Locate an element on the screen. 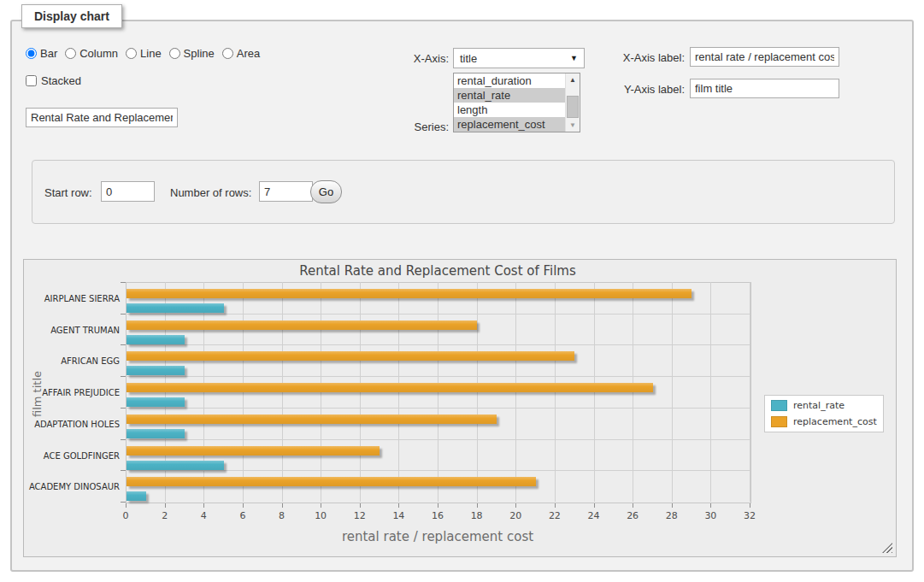  x-tick-label: 22 is located at coordinates (555, 516).